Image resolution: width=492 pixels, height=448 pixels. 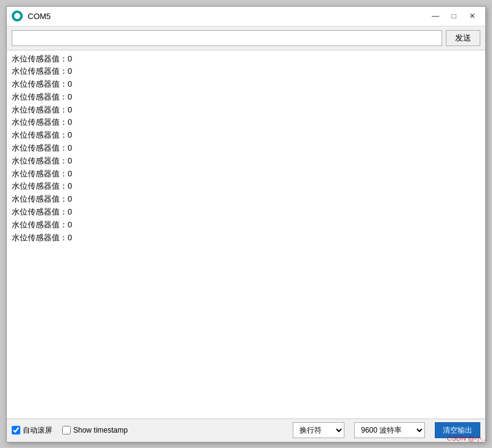 I want to click on toolbar: 发送, so click(x=246, y=38).